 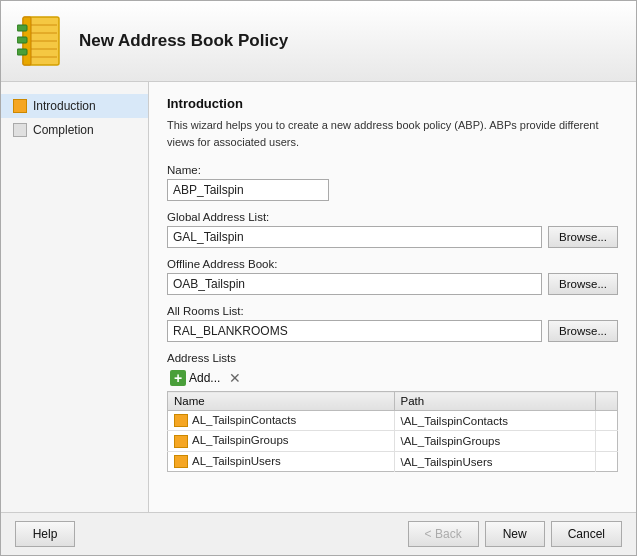 I want to click on footer-right: < Back New Cancel, so click(x=515, y=534).